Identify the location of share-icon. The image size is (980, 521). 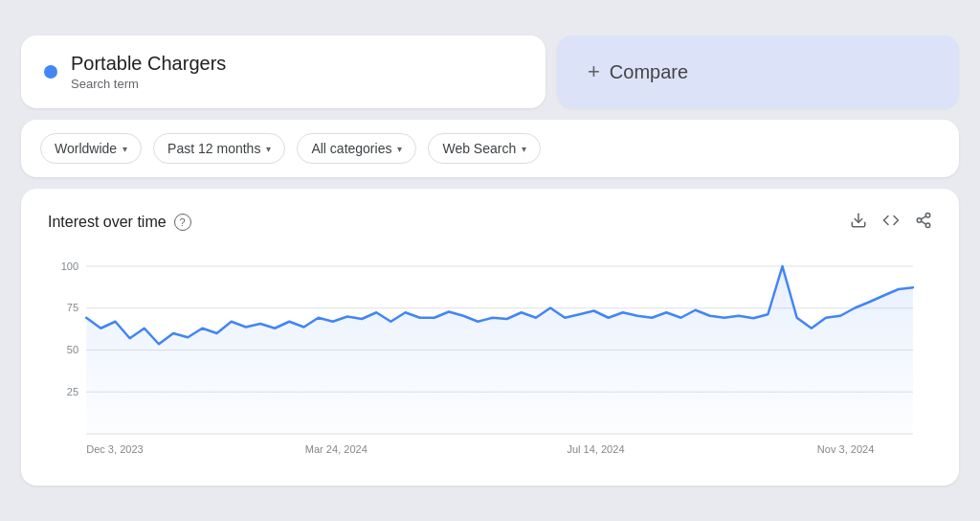
(924, 222).